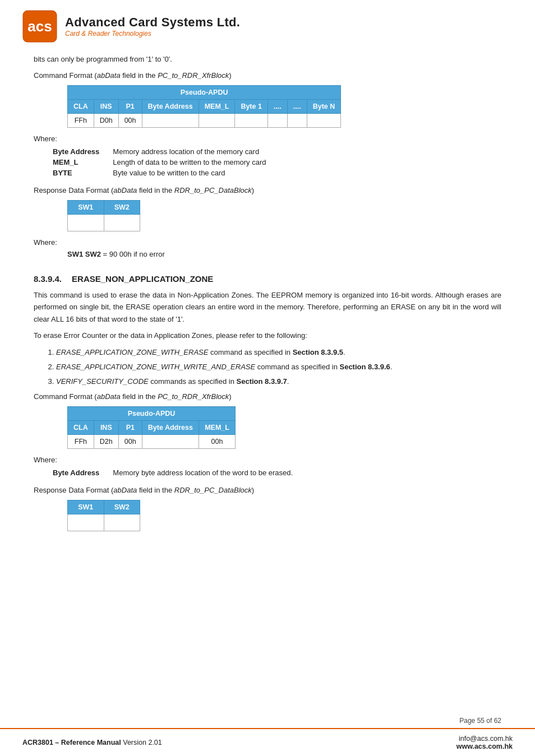  I want to click on where1-row-2: MEM_L Length of data to be written to th…, so click(159, 163).